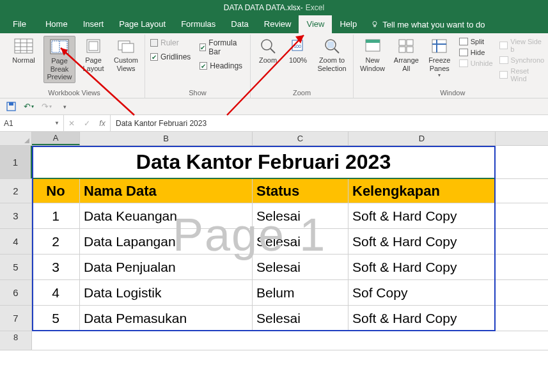 This screenshot has height=392, width=548. What do you see at coordinates (476, 42) in the screenshot?
I see `split-button: Split` at bounding box center [476, 42].